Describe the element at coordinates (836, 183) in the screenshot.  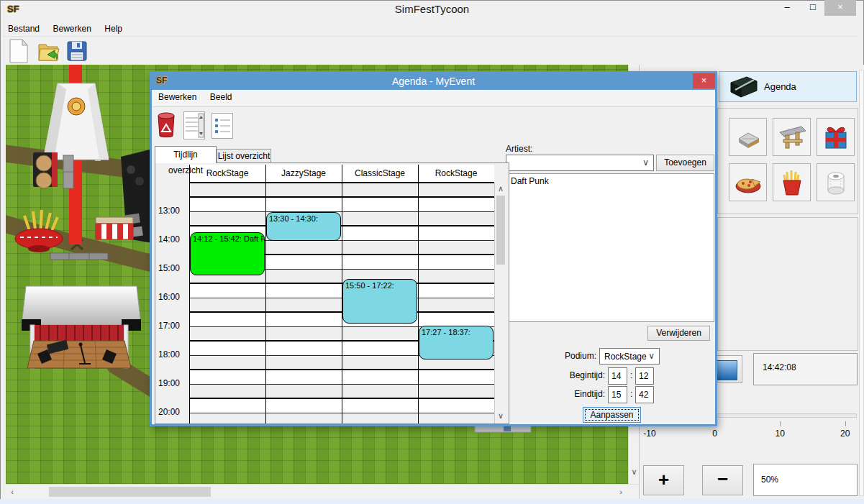
I see `shop-item-toilet-paper` at that location.